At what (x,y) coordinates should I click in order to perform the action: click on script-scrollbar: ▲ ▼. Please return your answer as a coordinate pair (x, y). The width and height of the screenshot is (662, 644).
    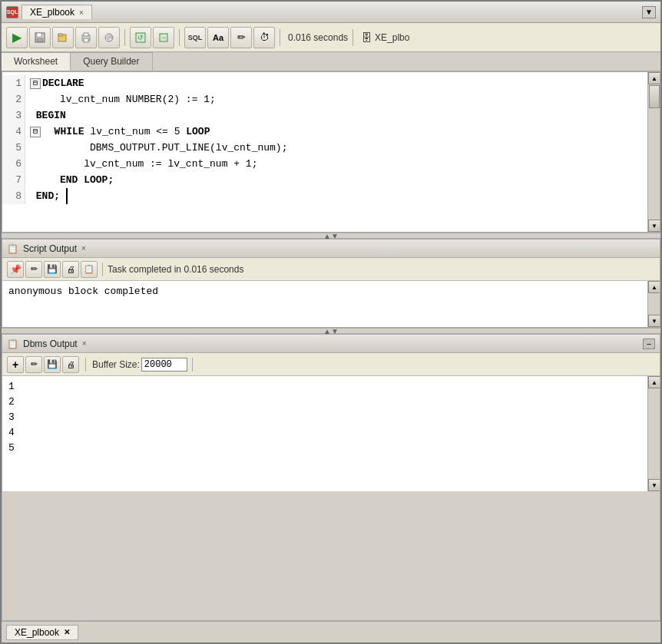
    Looking at the image, I should click on (654, 304).